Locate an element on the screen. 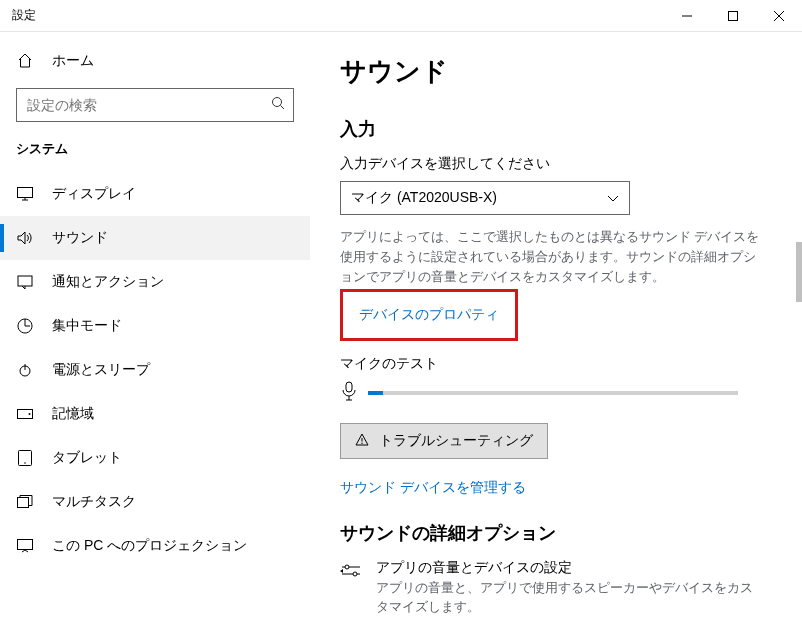 Image resolution: width=802 pixels, height=634 pixels. projection-icon is located at coordinates (25, 546).